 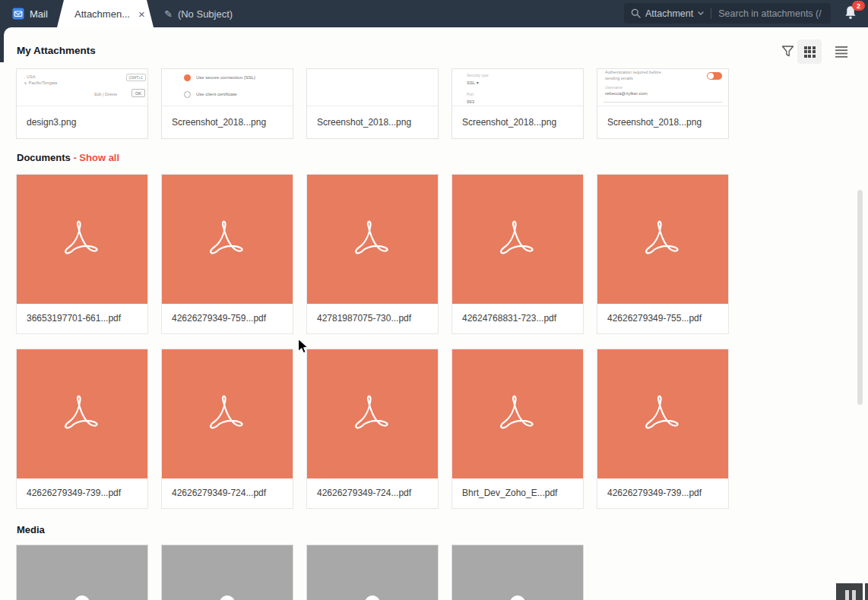 What do you see at coordinates (372, 88) in the screenshot?
I see `image-thumbnail` at bounding box center [372, 88].